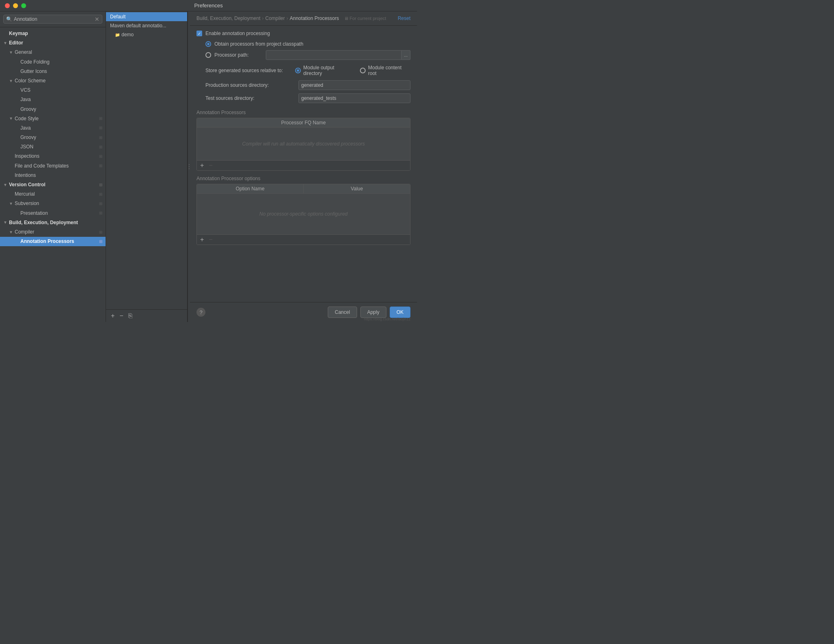 Image resolution: width=834 pixels, height=644 pixels. What do you see at coordinates (97, 19) in the screenshot?
I see `search-clear-icon: ✕` at bounding box center [97, 19].